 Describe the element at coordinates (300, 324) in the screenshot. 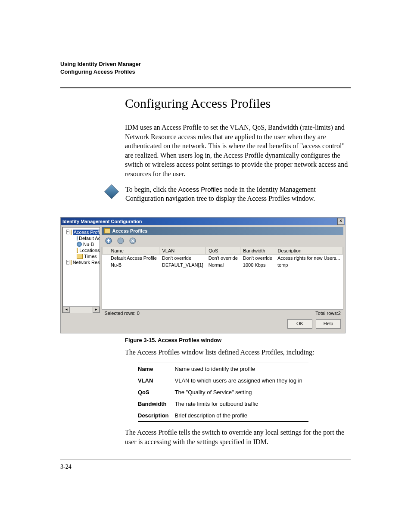

I see `ok-button: OK` at that location.